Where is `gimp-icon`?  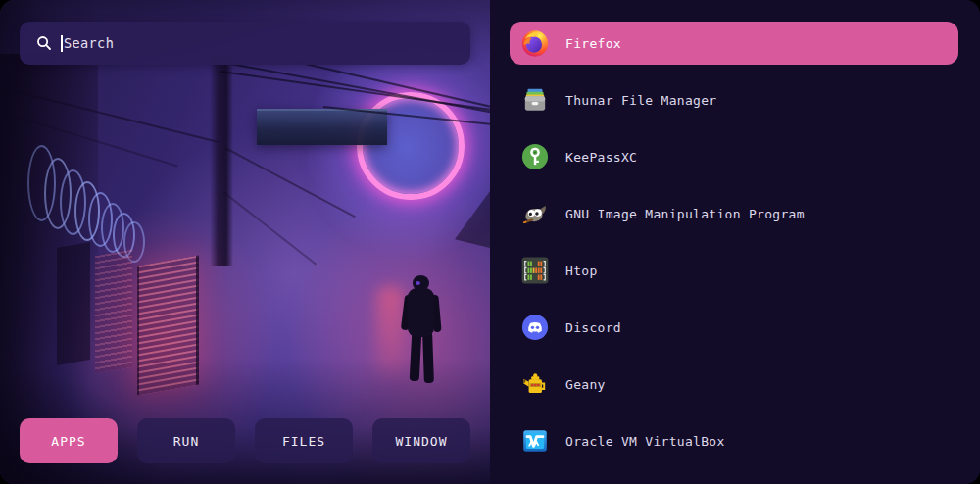
gimp-icon is located at coordinates (535, 214).